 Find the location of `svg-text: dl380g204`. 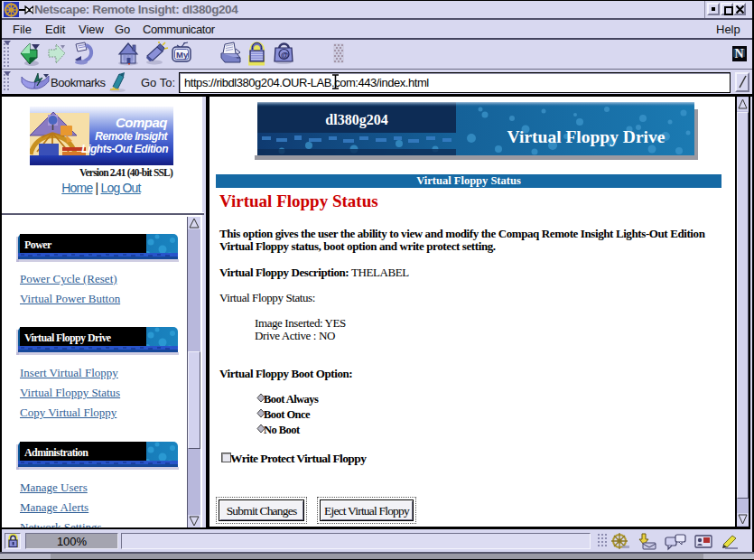

svg-text: dl380g204 is located at coordinates (356, 120).